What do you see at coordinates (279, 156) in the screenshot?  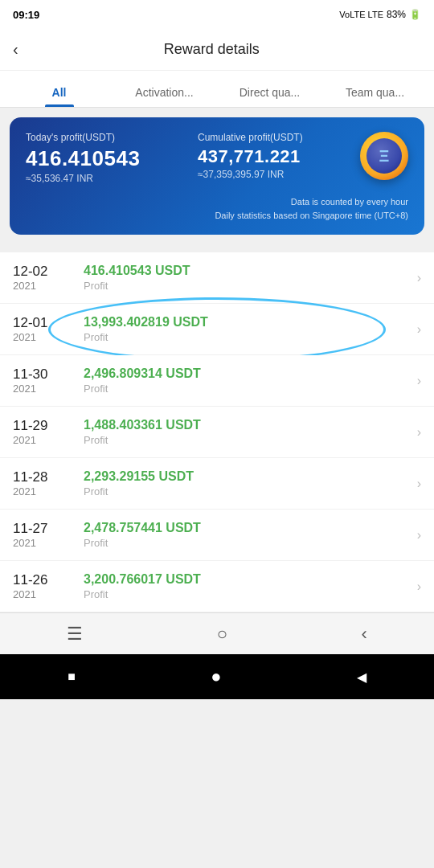 I see `cumulative-profit-section: Cumulative profit(USDT) 437,771.221 ≈37,…` at bounding box center [279, 156].